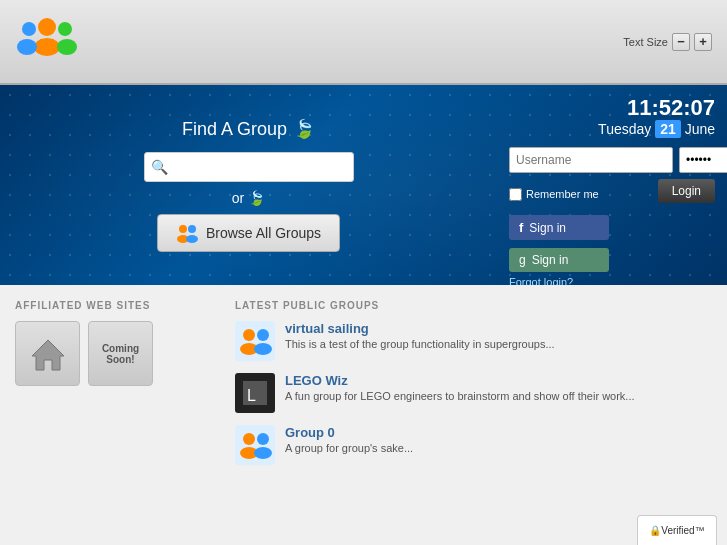 The image size is (727, 545). Describe the element at coordinates (591, 160) in the screenshot. I see `username-input` at that location.